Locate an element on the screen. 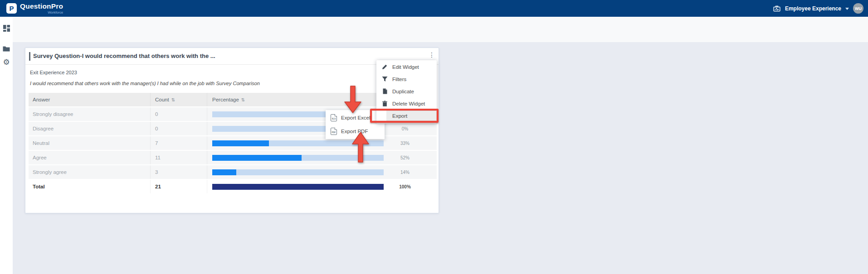  menu-item-edit-widget: Edit Widget is located at coordinates (406, 67).